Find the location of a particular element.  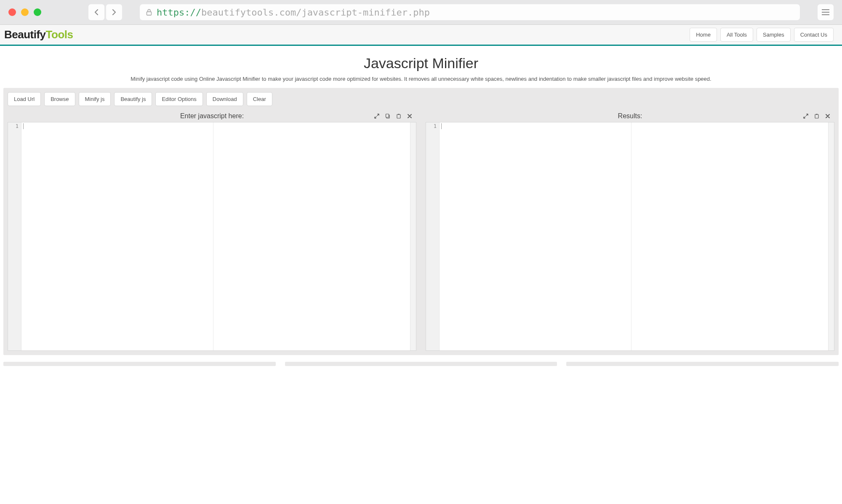

beautify-js-button: Beautify js is located at coordinates (133, 99).